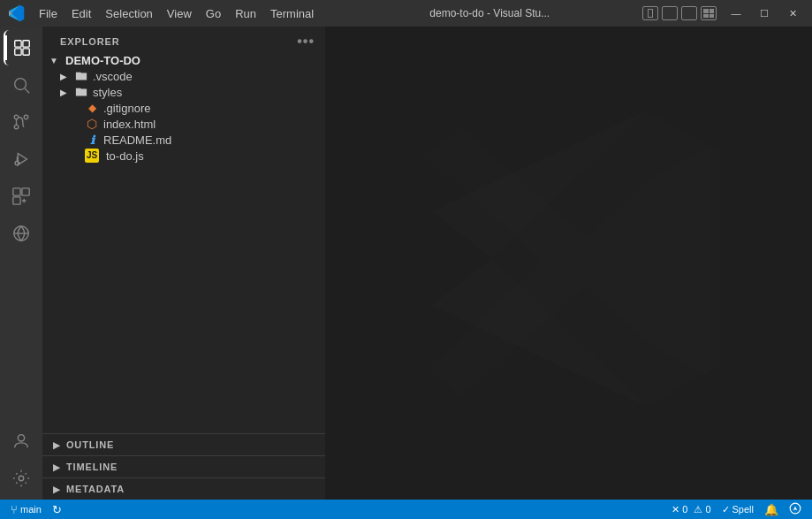 Image resolution: width=812 pixels, height=519 pixels. What do you see at coordinates (92, 467) in the screenshot?
I see `timeline-label: TIMELINE` at bounding box center [92, 467].